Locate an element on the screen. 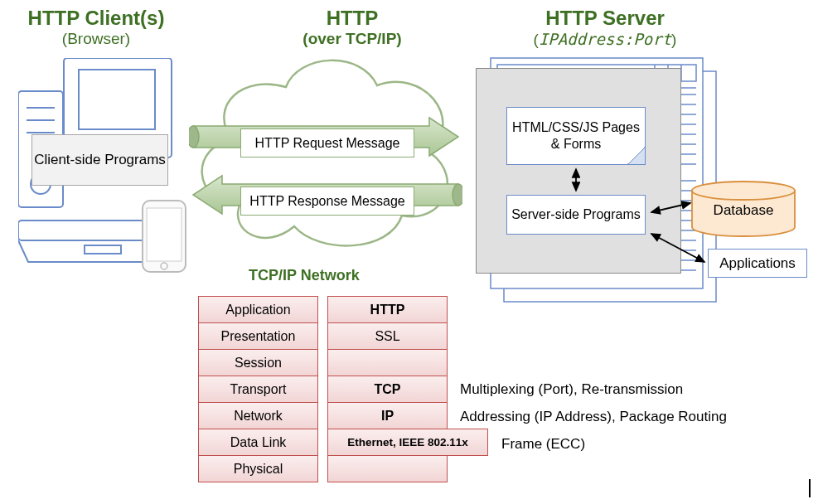  phone-icon is located at coordinates (164, 238).